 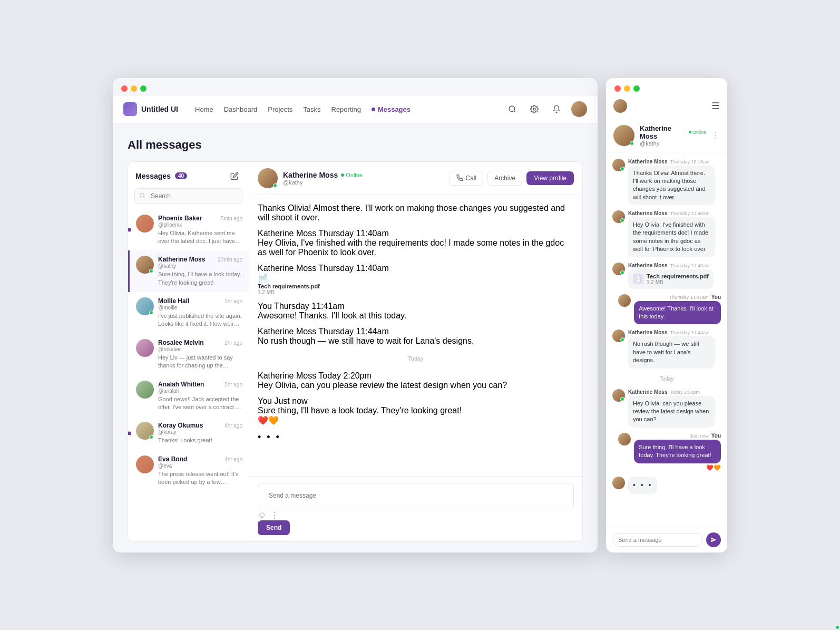 I want to click on contact-item: Katherine Moss 20min ago @kathy Sure thi…, so click(x=189, y=271).